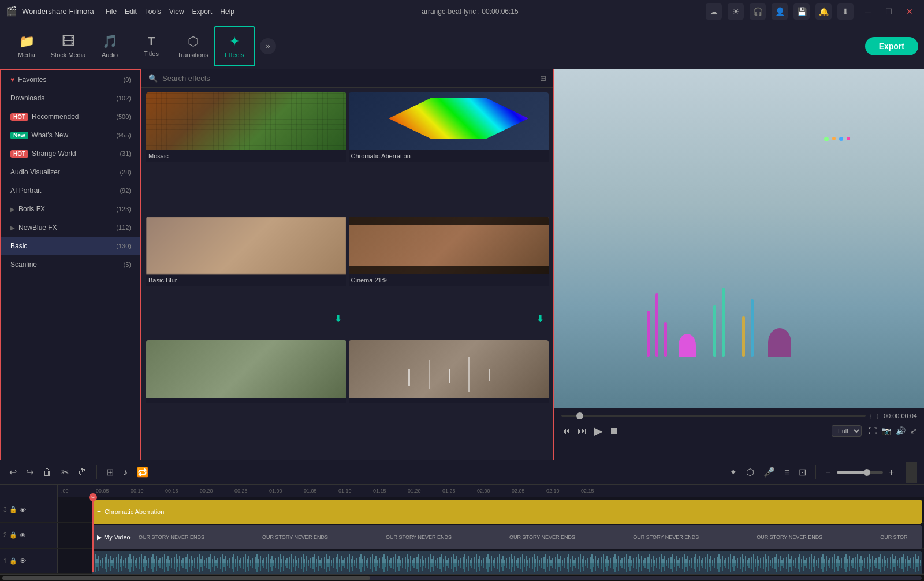  I want to click on effect-item-cinema: ⬇ Cinema 21:9, so click(449, 277).